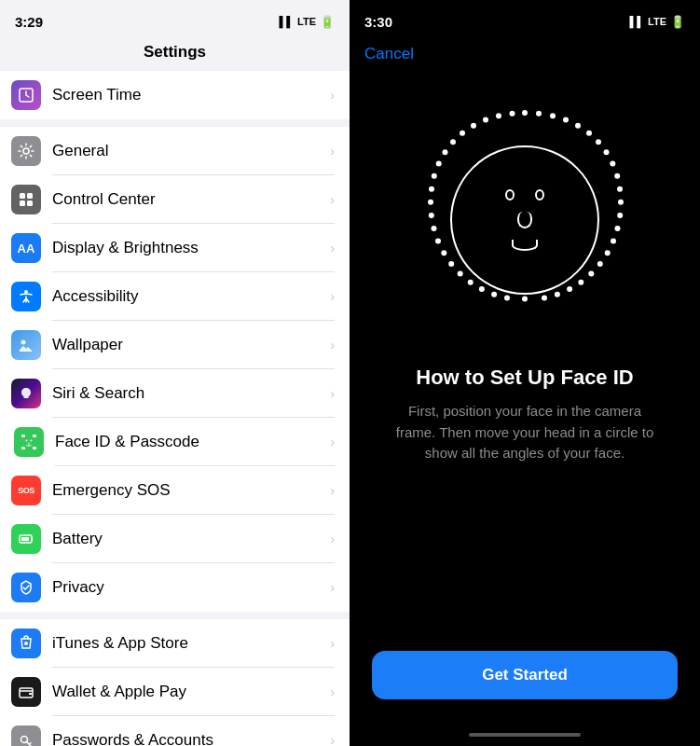  I want to click on siri-search-chevron: ›, so click(332, 394).